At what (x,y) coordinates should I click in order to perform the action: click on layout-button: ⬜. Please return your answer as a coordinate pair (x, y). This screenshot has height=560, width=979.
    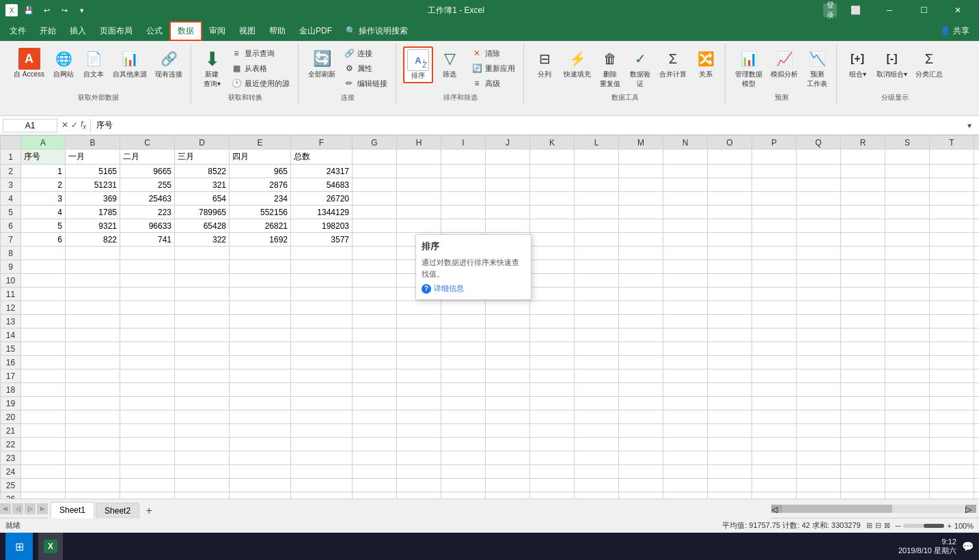
    Looking at the image, I should click on (855, 10).